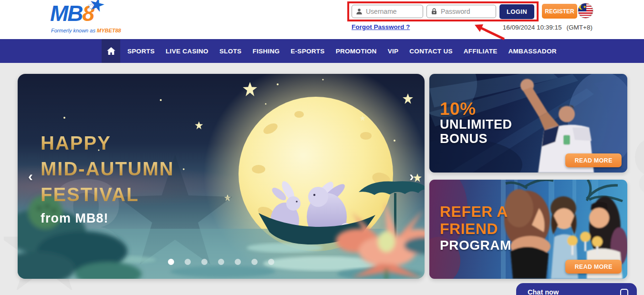 The height and width of the screenshot is (295, 644). I want to click on flag-canton: ★, so click(582, 8).